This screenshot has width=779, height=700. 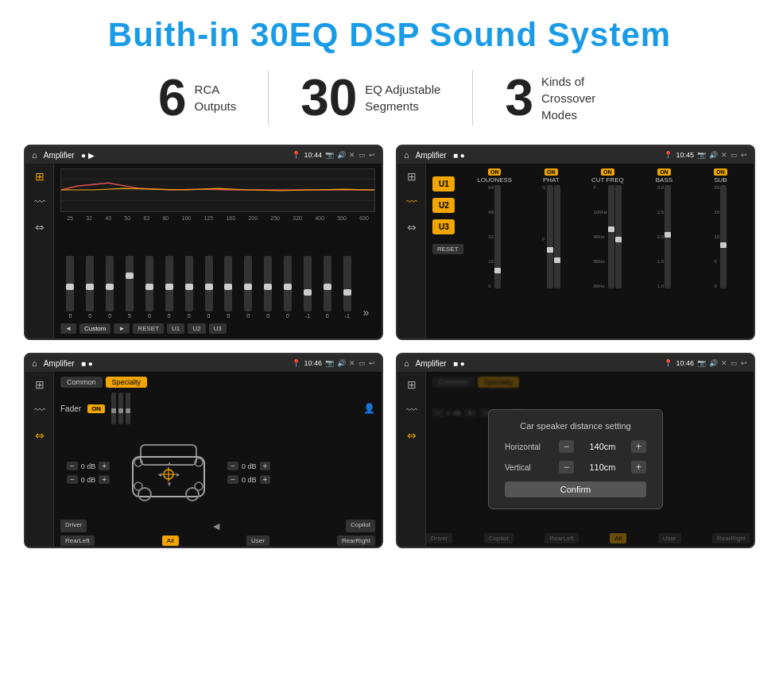 What do you see at coordinates (448, 249) in the screenshot?
I see `crossover-reset-button: RESET` at bounding box center [448, 249].